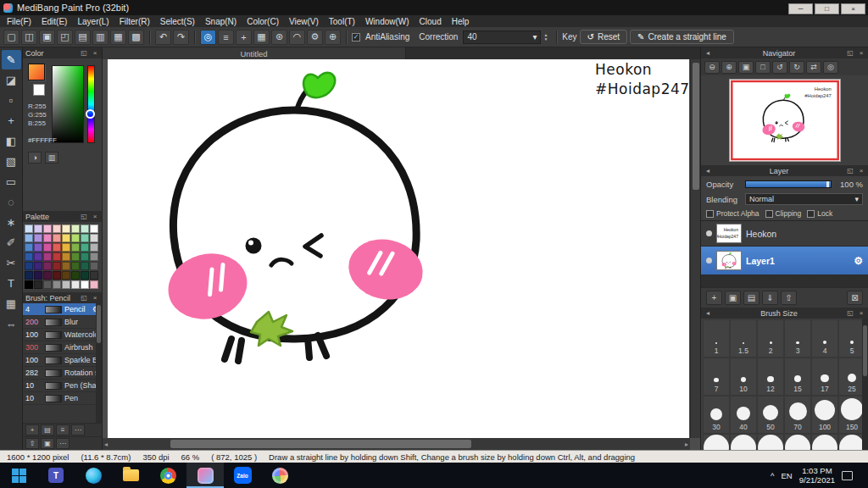 Image resolution: width=868 pixels, height=488 pixels. I want to click on taskbar-clock: 1:03 PM 9/21/2021, so click(817, 476).